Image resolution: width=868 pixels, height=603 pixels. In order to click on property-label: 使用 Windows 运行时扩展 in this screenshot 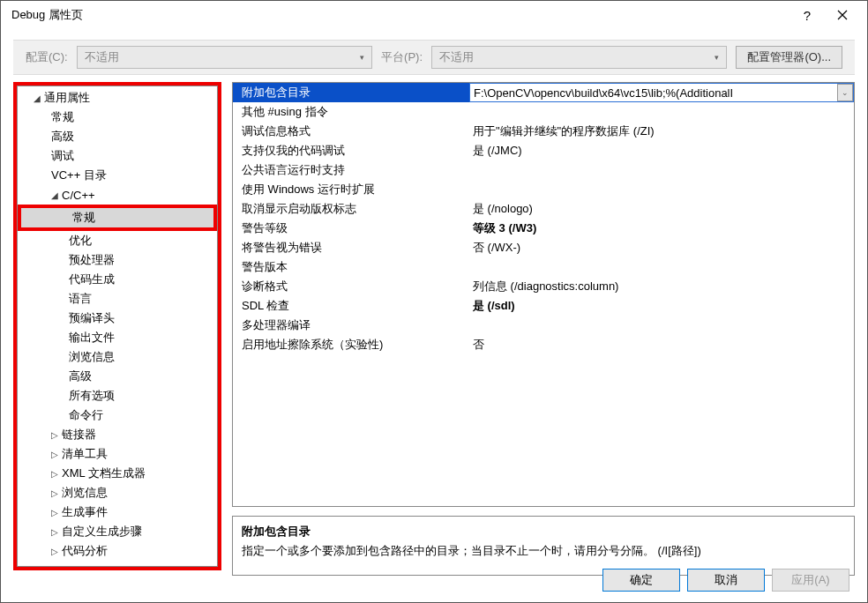, I will do `click(351, 190)`.